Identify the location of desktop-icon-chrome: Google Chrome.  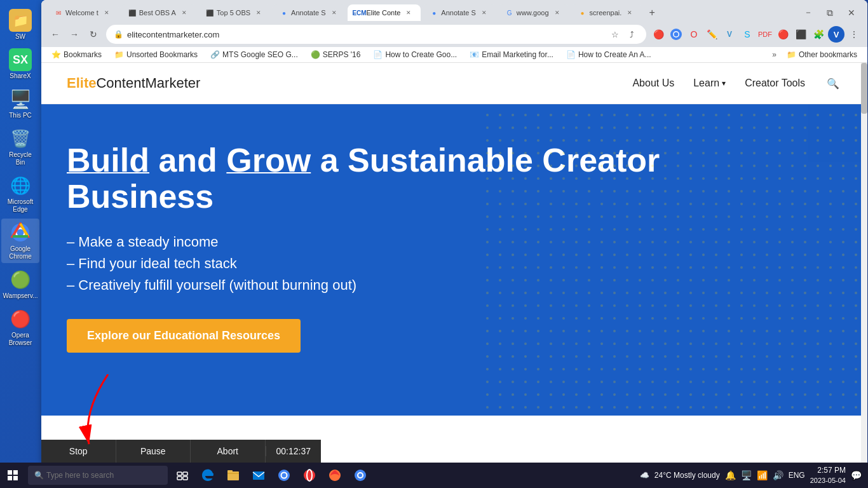
(20, 241).